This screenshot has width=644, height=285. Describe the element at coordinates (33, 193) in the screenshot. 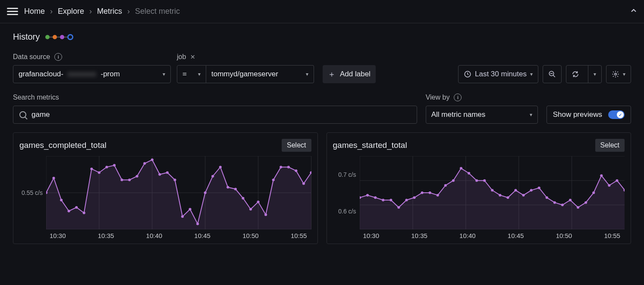

I see `chart-y-labels: 0.55 c/s` at that location.